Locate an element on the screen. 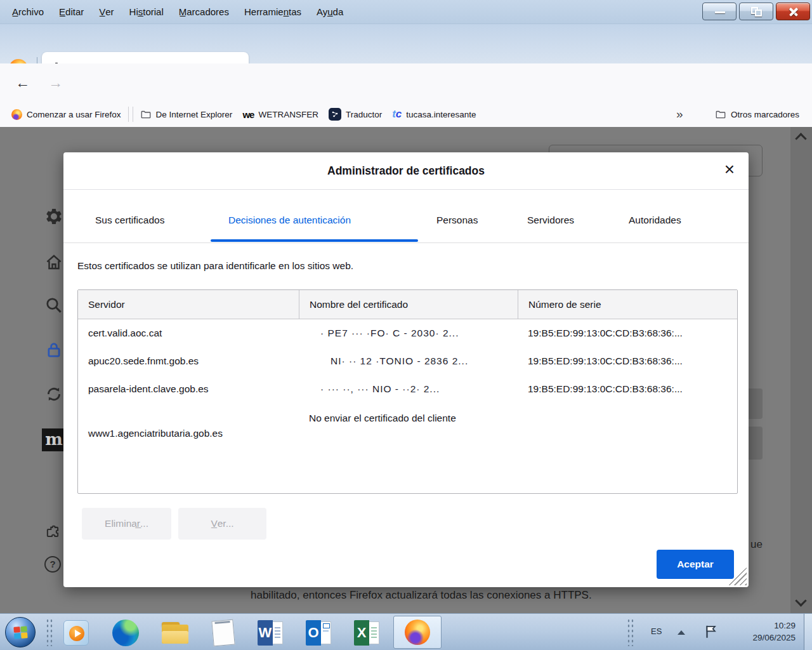 The image size is (812, 650). forward-button: → is located at coordinates (56, 83).